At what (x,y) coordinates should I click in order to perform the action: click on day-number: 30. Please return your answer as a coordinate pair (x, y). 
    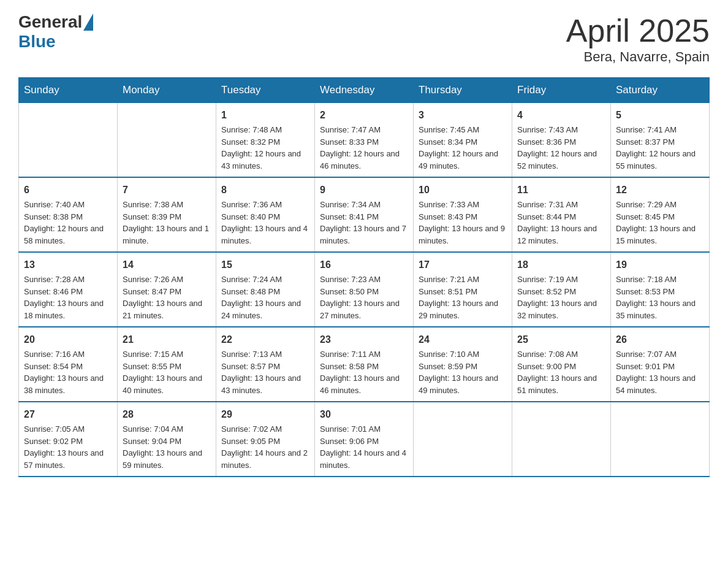
    Looking at the image, I should click on (364, 415).